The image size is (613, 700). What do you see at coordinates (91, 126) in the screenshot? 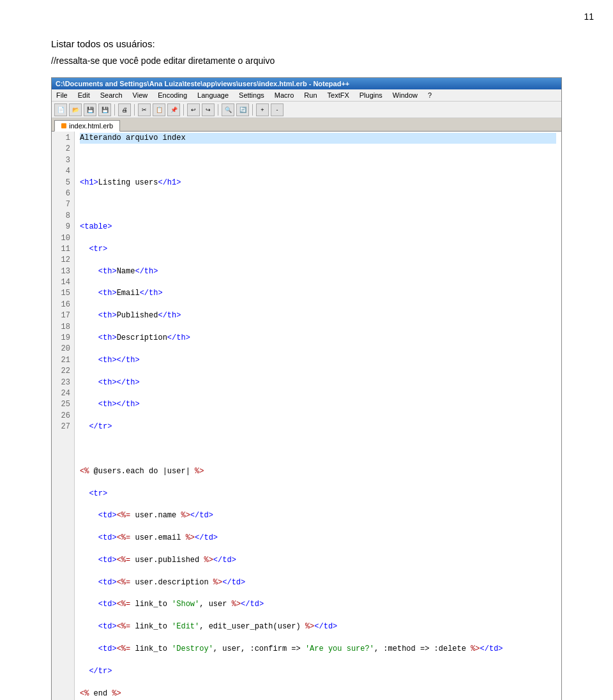
I see `tab-label-1: index.html.erb` at bounding box center [91, 126].